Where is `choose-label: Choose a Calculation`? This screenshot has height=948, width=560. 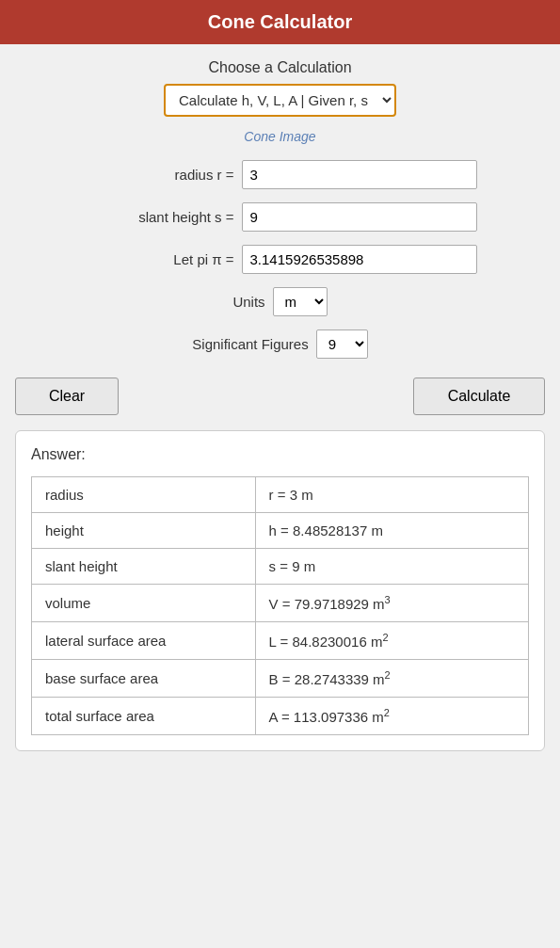
choose-label: Choose a Calculation is located at coordinates (280, 68).